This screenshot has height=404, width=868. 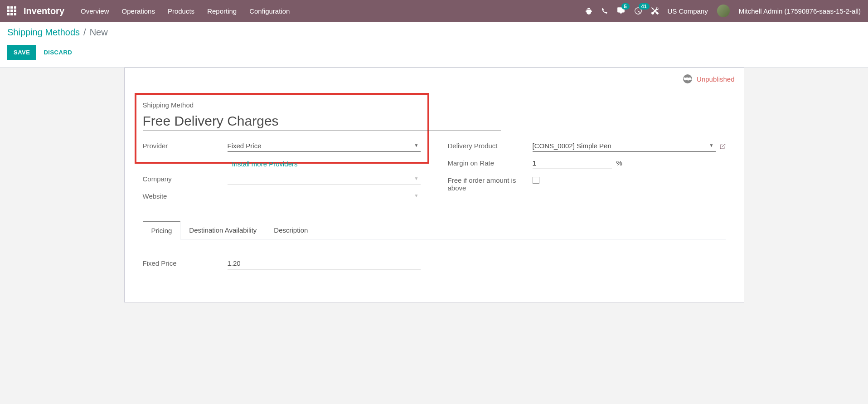 What do you see at coordinates (222, 11) in the screenshot?
I see `nav-reporting: Reporting` at bounding box center [222, 11].